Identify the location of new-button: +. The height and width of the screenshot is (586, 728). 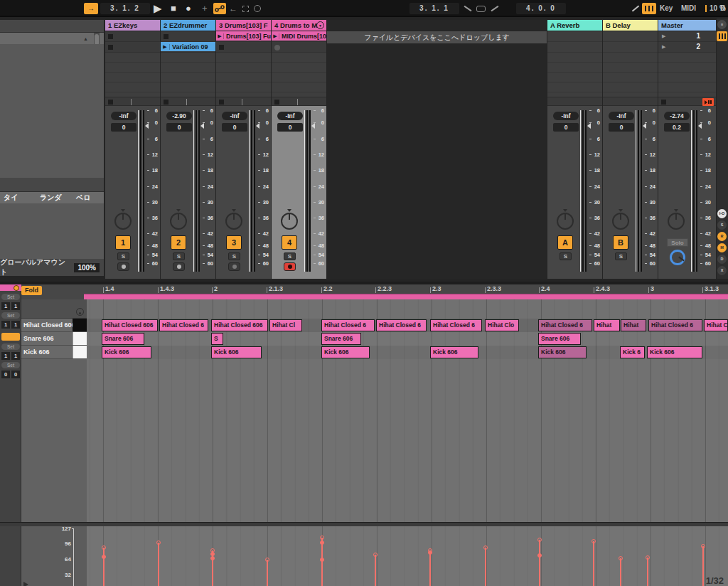
(205, 9).